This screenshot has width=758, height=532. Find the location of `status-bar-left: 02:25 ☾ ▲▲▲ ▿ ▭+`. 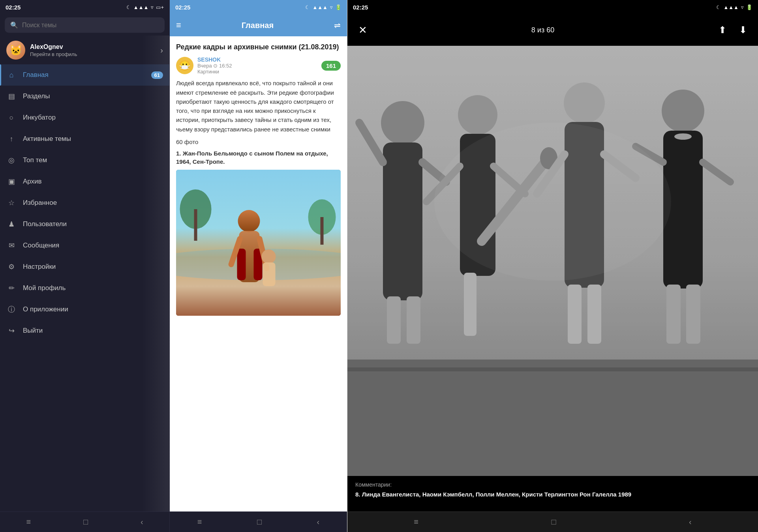

status-bar-left: 02:25 ☾ ▲▲▲ ▿ ▭+ is located at coordinates (84, 7).